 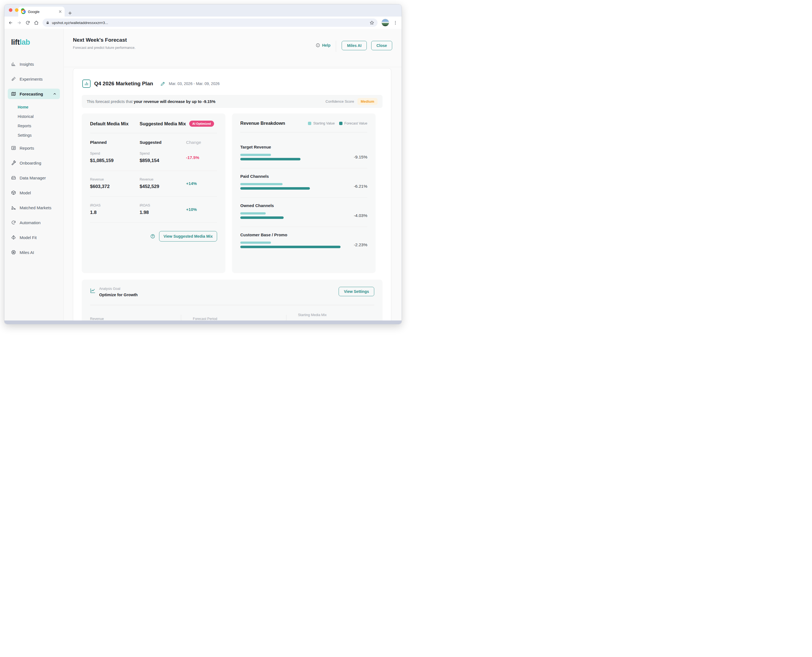 What do you see at coordinates (118, 289) in the screenshot?
I see `analysis-goal-label: Analysis Goal` at bounding box center [118, 289].